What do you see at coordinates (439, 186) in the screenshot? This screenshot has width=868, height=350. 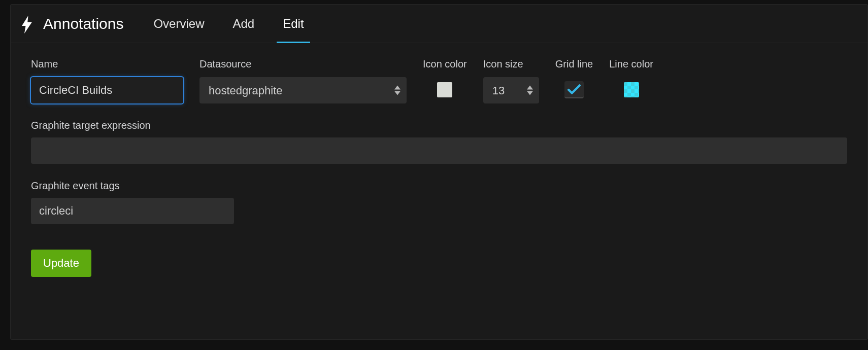 I see `label-event-tags: Graphite event tags` at bounding box center [439, 186].